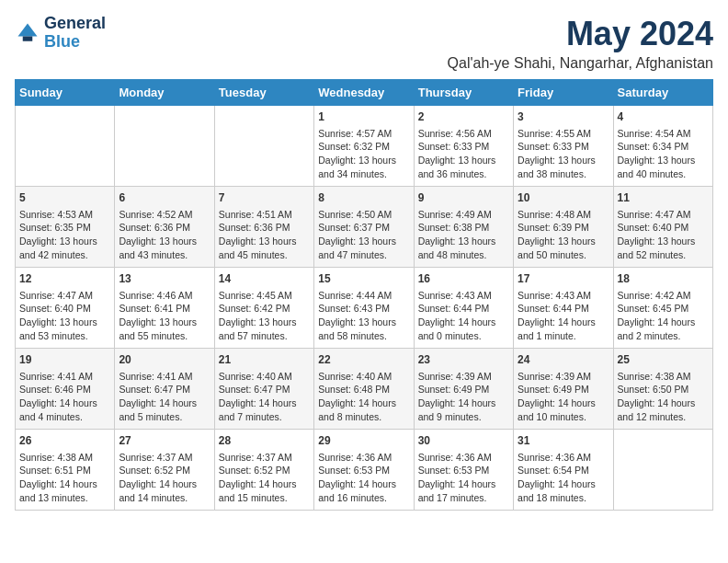 Image resolution: width=728 pixels, height=563 pixels. Describe the element at coordinates (563, 146) in the screenshot. I see `calendar-cell: 3Sunrise: 4:55 AM Sunset: 6:33 PM Daylig…` at that location.